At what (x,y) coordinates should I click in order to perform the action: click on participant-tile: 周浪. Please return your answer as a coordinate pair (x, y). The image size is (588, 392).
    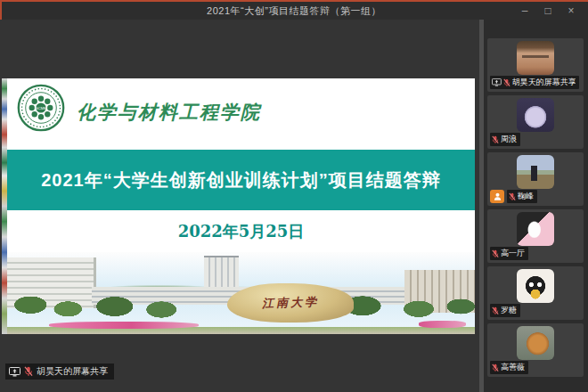
    Looking at the image, I should click on (535, 122).